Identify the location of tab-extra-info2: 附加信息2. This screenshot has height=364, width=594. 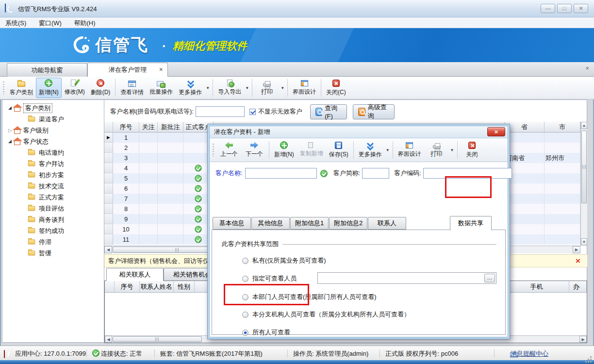
(348, 223).